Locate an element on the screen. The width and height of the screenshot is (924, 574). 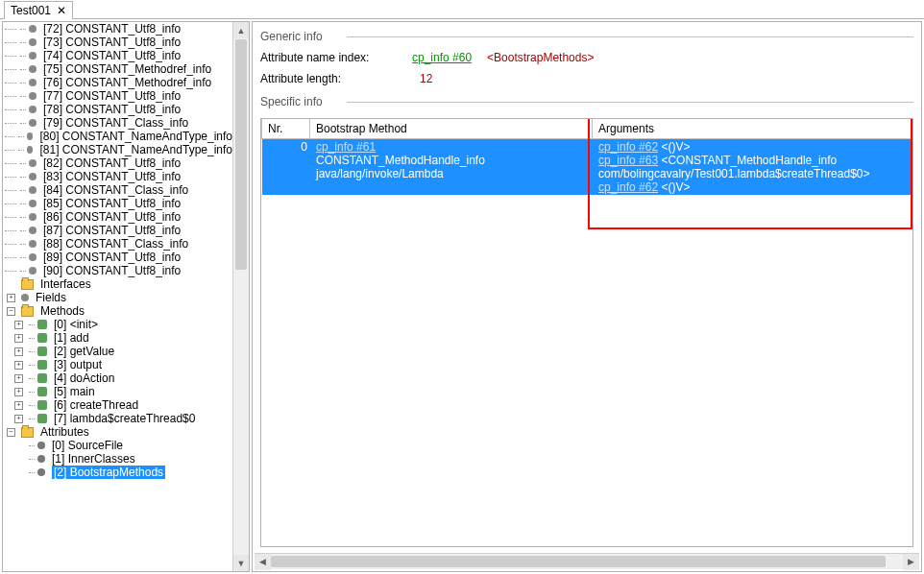
tree-item-method: +[0] <init> is located at coordinates (123, 324).